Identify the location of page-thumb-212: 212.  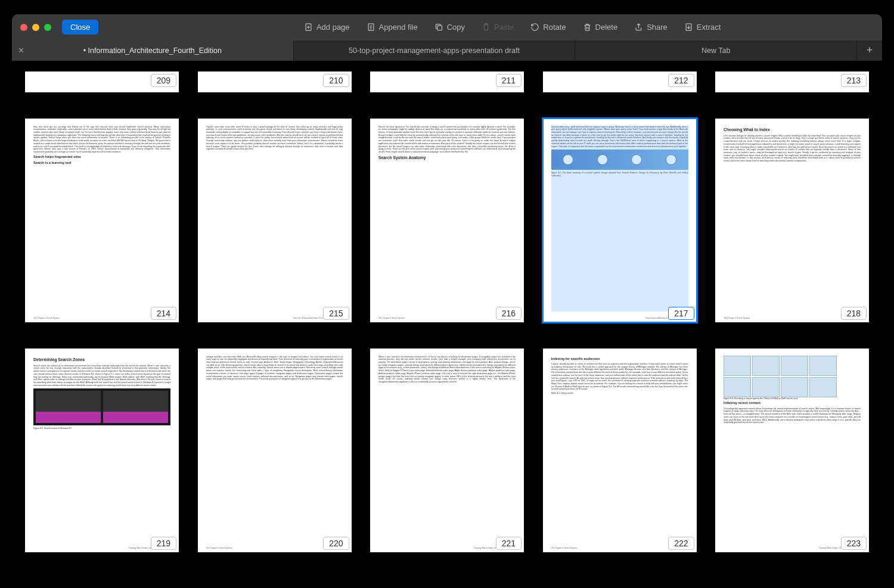
(620, 82).